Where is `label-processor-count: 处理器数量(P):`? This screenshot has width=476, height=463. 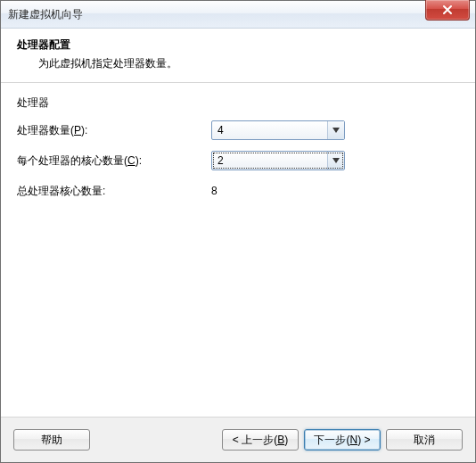 label-processor-count: 处理器数量(P): is located at coordinates (114, 130).